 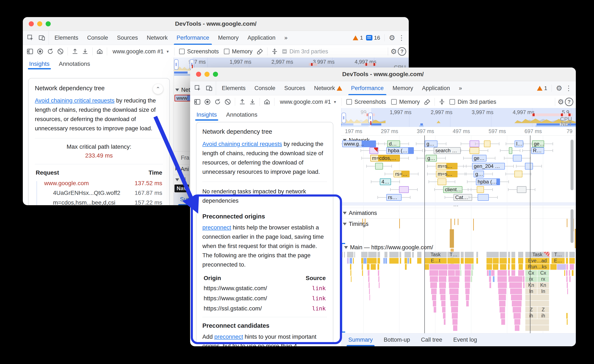 I want to click on network-request: search …, so click(x=447, y=150).